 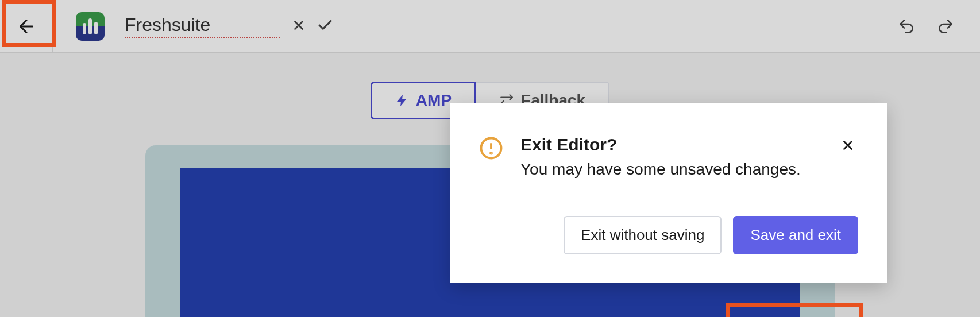 What do you see at coordinates (670, 145) in the screenshot?
I see `dialog-title: Exit Editor?` at bounding box center [670, 145].